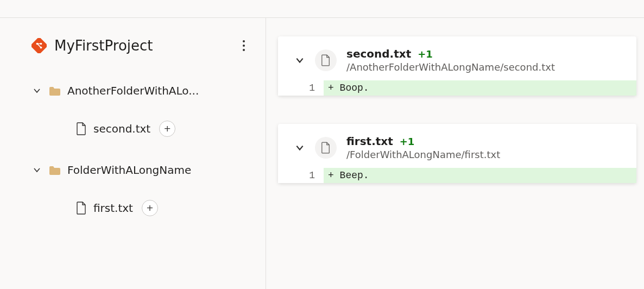 This screenshot has width=644, height=289. I want to click on project-title: MyFirstProject, so click(141, 46).